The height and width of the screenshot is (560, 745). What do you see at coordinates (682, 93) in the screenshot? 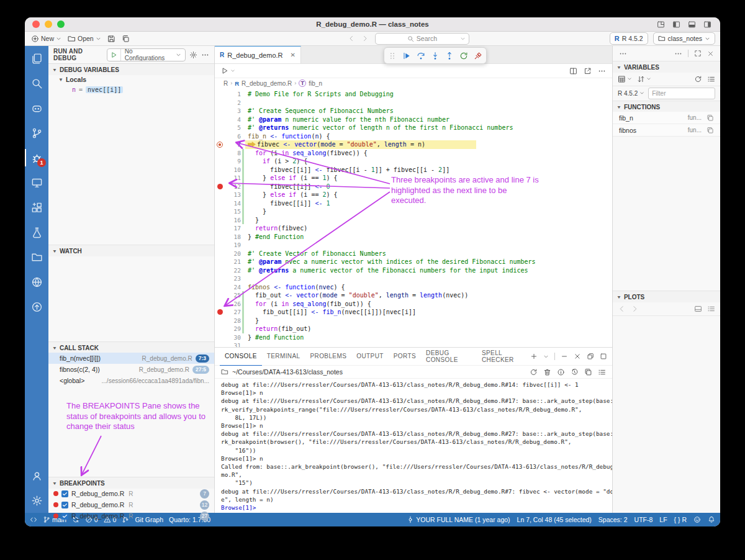
I see `filter-input: Filter` at bounding box center [682, 93].